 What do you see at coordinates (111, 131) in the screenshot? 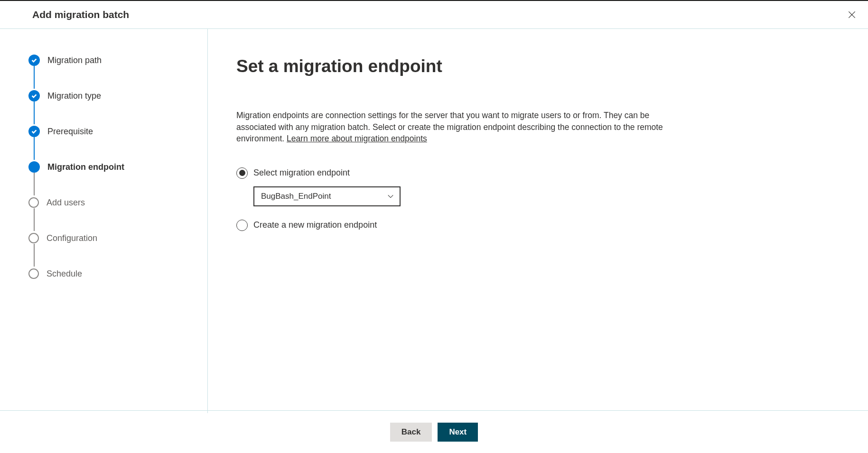
I see `step-prerequisite: Prerequisite` at bounding box center [111, 131].